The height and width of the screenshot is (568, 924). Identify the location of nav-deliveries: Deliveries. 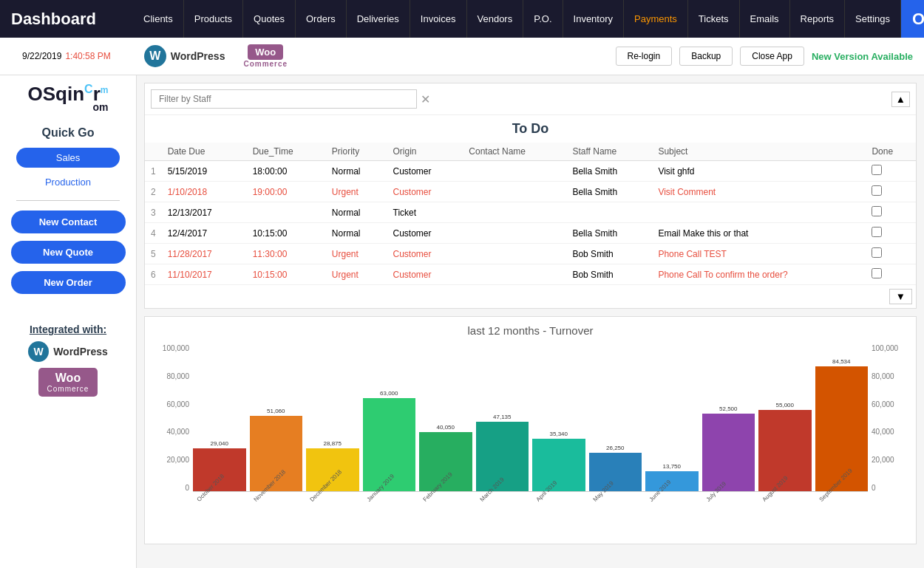
(378, 19).